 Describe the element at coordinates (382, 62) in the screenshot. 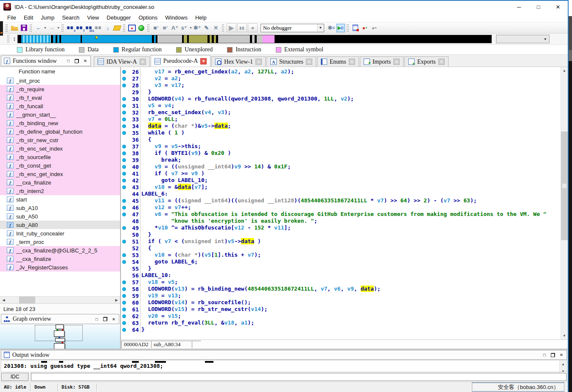

I see `tab-imports: Imports✕` at that location.